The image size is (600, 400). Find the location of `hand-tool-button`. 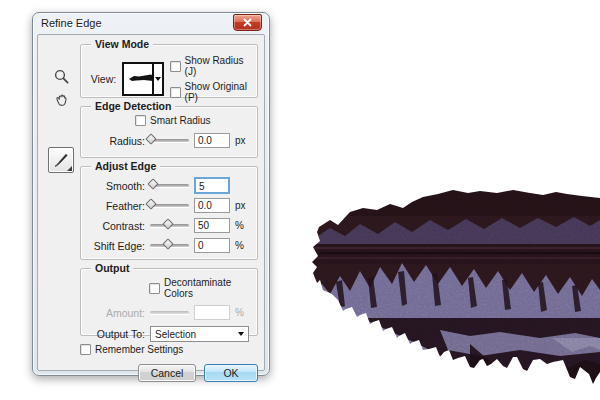

hand-tool-button is located at coordinates (61, 100).